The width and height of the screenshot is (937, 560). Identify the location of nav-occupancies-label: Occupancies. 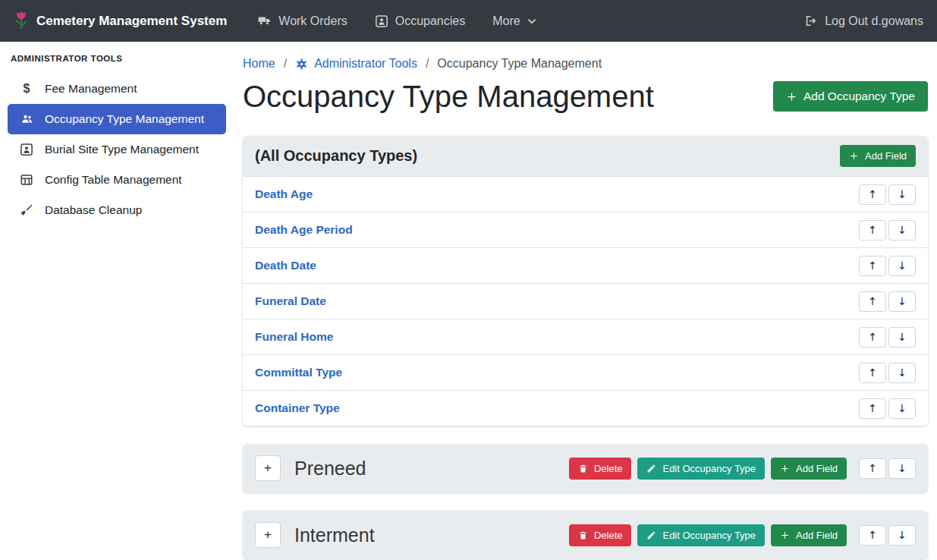
(431, 21).